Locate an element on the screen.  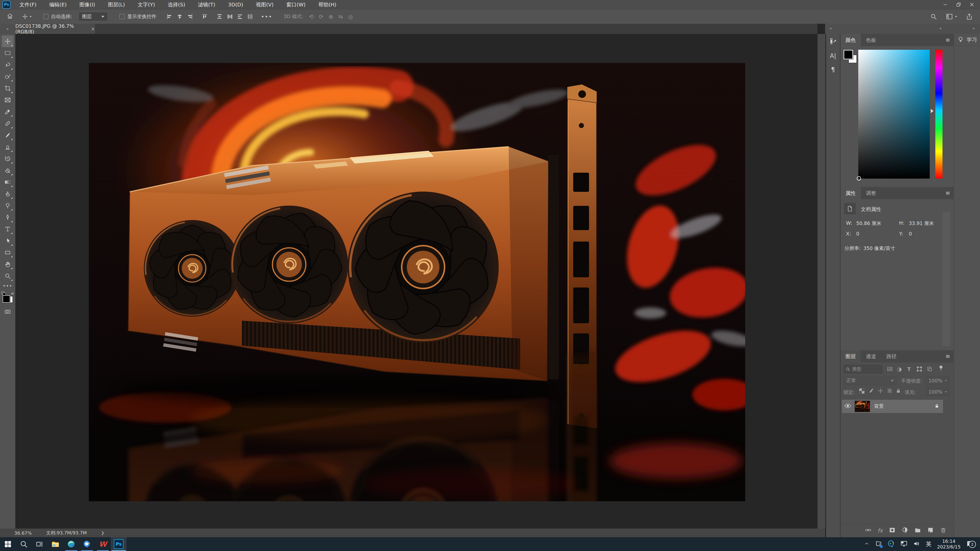
rectangular-marquee-tool is located at coordinates (8, 53).